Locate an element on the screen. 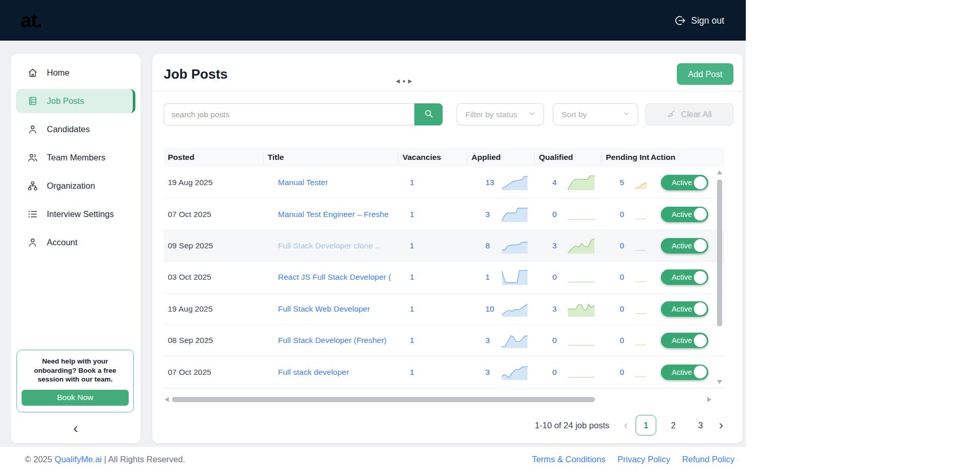 Image resolution: width=980 pixels, height=471 pixels. sidebar-item-label: Home is located at coordinates (58, 73).